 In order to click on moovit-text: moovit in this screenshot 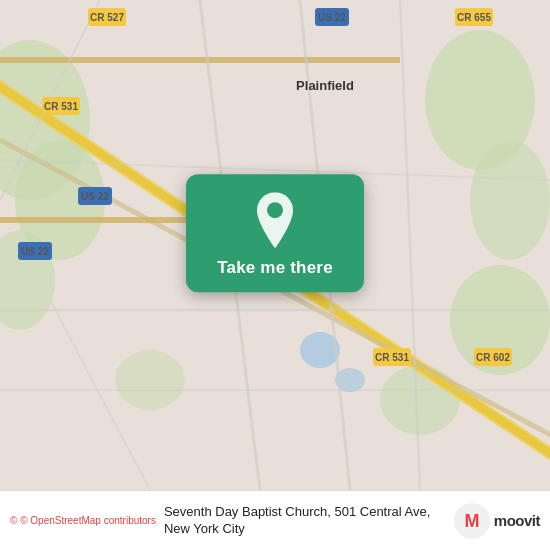, I will do `click(517, 520)`.